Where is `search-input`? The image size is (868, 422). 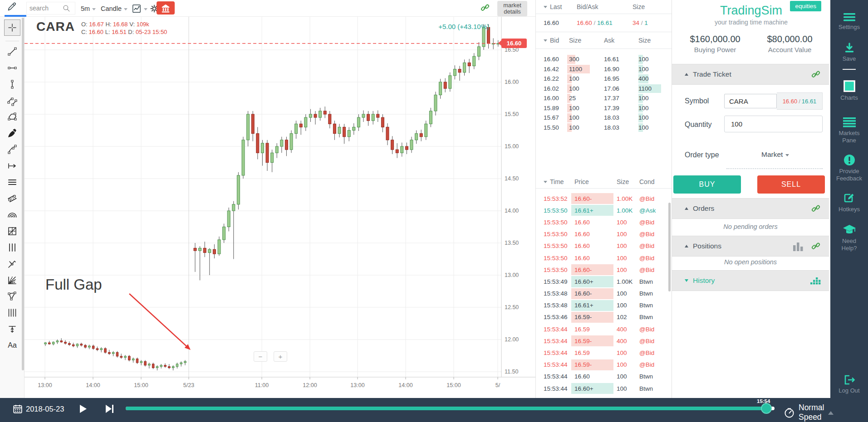
search-input is located at coordinates (46, 8).